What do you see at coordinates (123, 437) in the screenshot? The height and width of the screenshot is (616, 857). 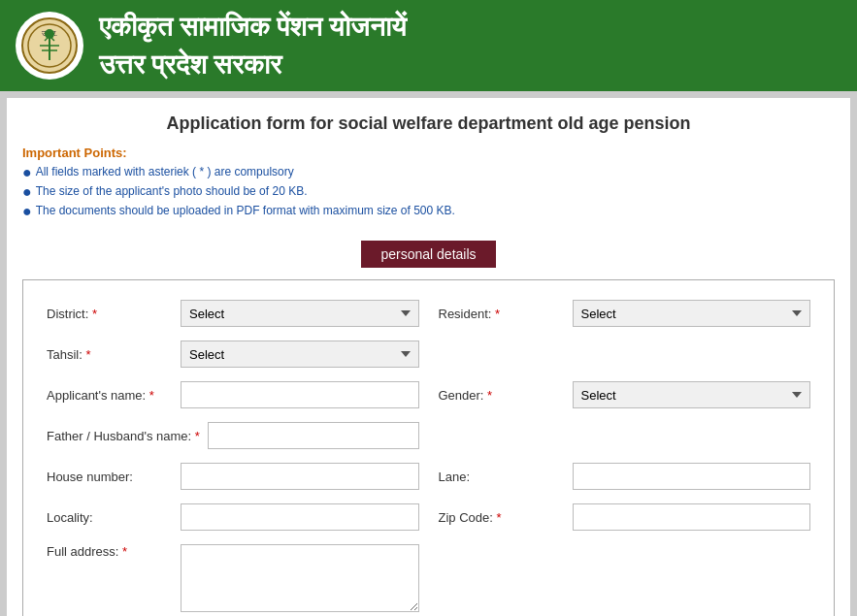 I see `father-label: Father / Husband's name: *` at bounding box center [123, 437].